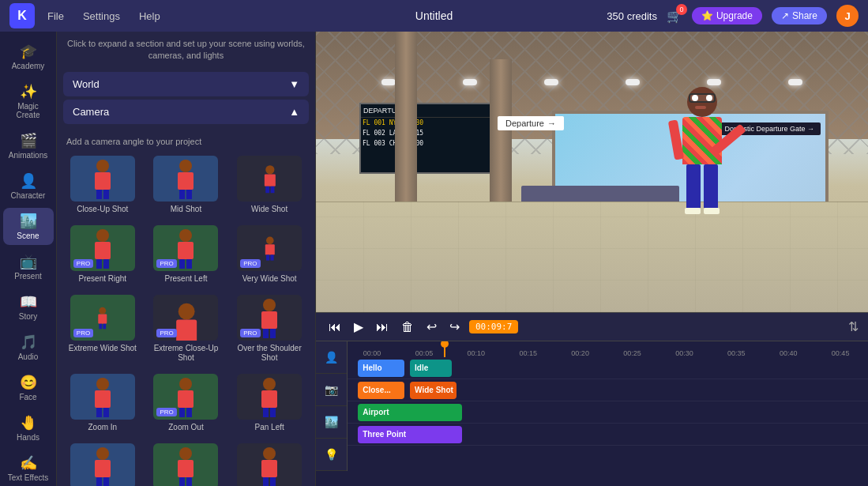 The width and height of the screenshot is (868, 486). I want to click on present-left-pro-badge: PRO, so click(166, 264).